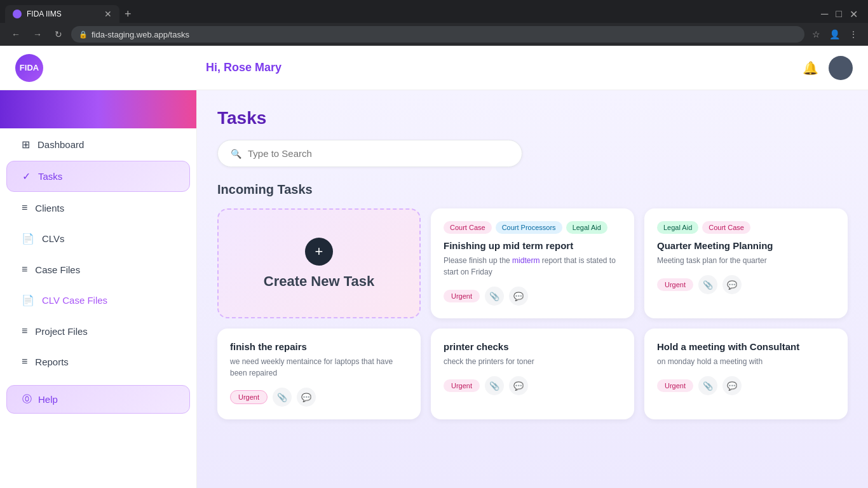 The width and height of the screenshot is (868, 488). Describe the element at coordinates (532, 118) in the screenshot. I see `page-title: Tasks` at that location.